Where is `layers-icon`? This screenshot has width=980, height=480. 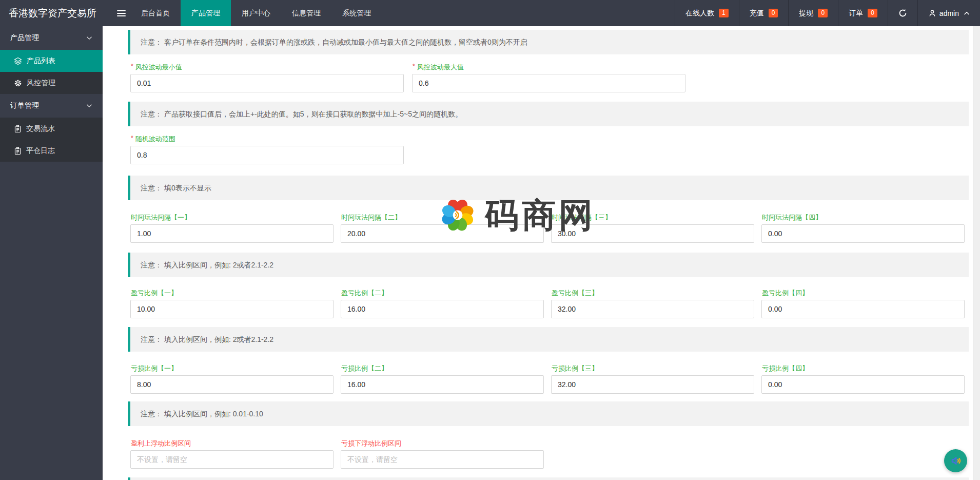
layers-icon is located at coordinates (18, 61).